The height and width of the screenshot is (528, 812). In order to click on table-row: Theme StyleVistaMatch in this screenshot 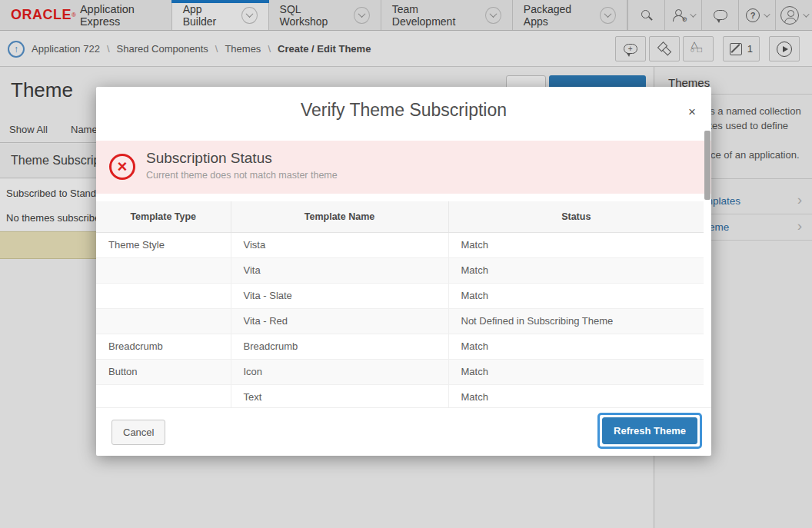, I will do `click(400, 244)`.